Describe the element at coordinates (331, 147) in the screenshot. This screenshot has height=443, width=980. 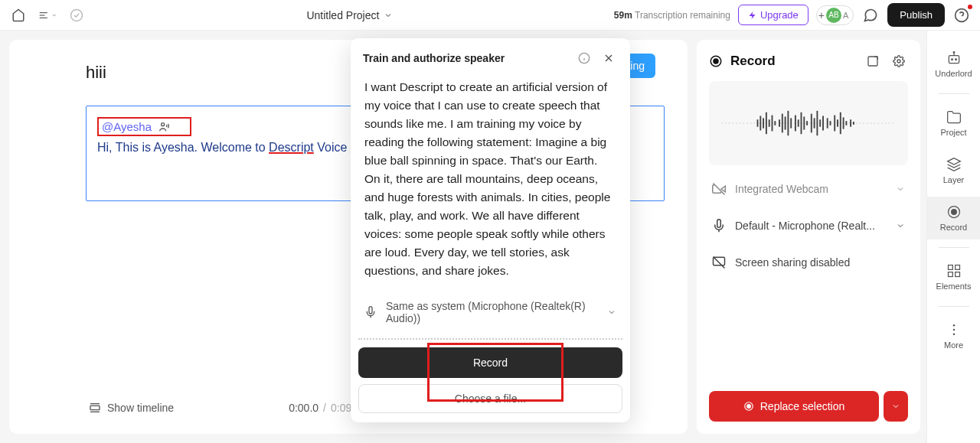
I see `script-suffix: Voice` at that location.